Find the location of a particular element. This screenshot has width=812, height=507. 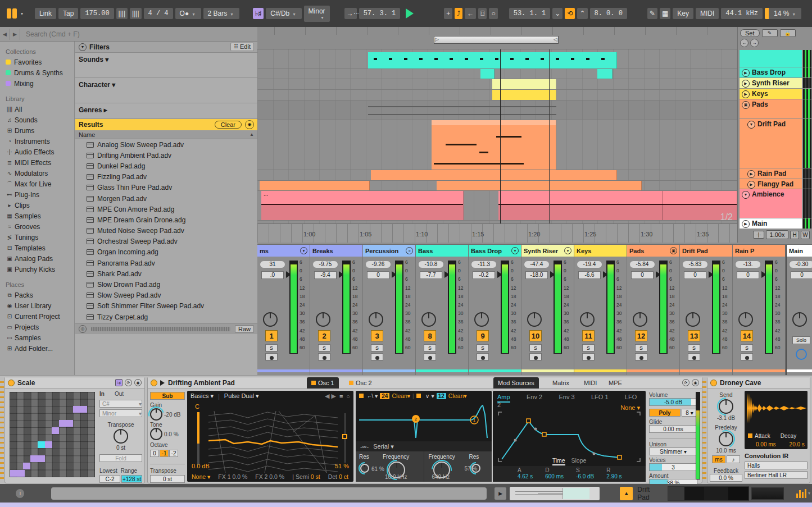

release-field: R2.90 s is located at coordinates (614, 474).